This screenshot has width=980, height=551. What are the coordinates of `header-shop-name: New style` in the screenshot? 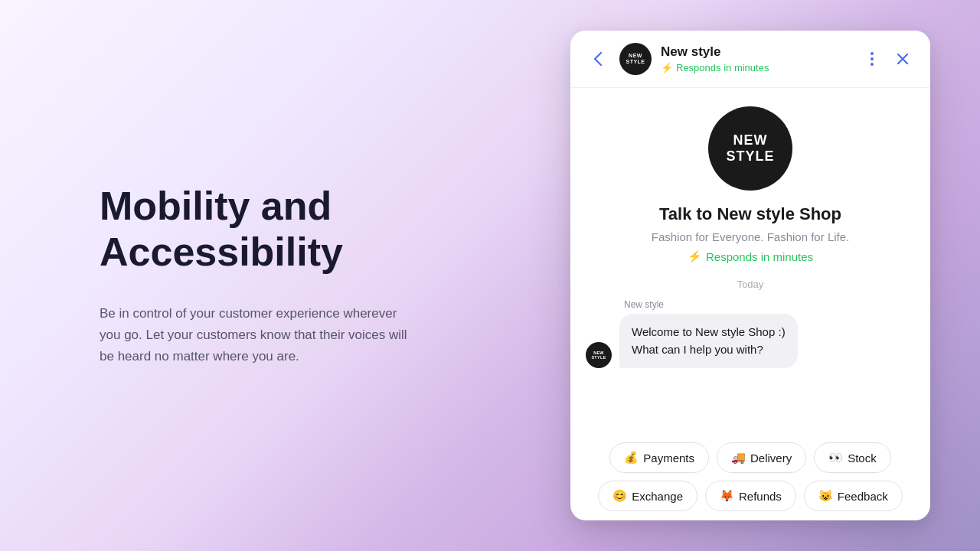 It's located at (756, 52).